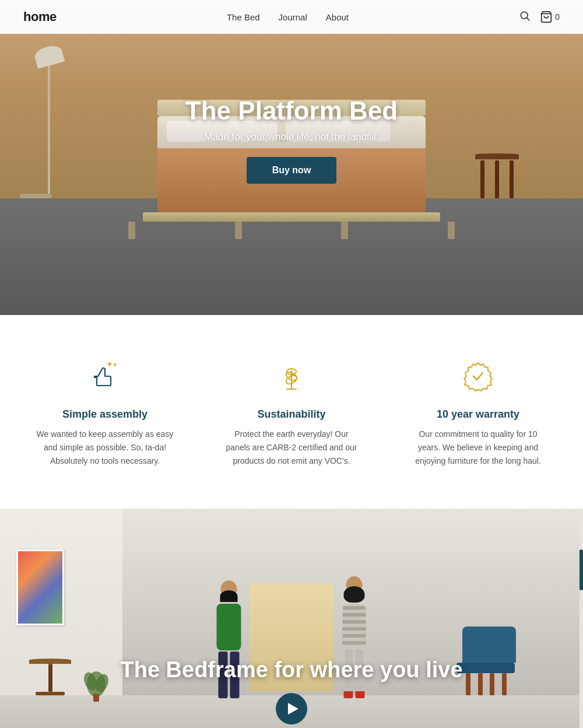 This screenshot has height=728, width=583. Describe the element at coordinates (337, 18) in the screenshot. I see `nav-link-about: About` at that location.